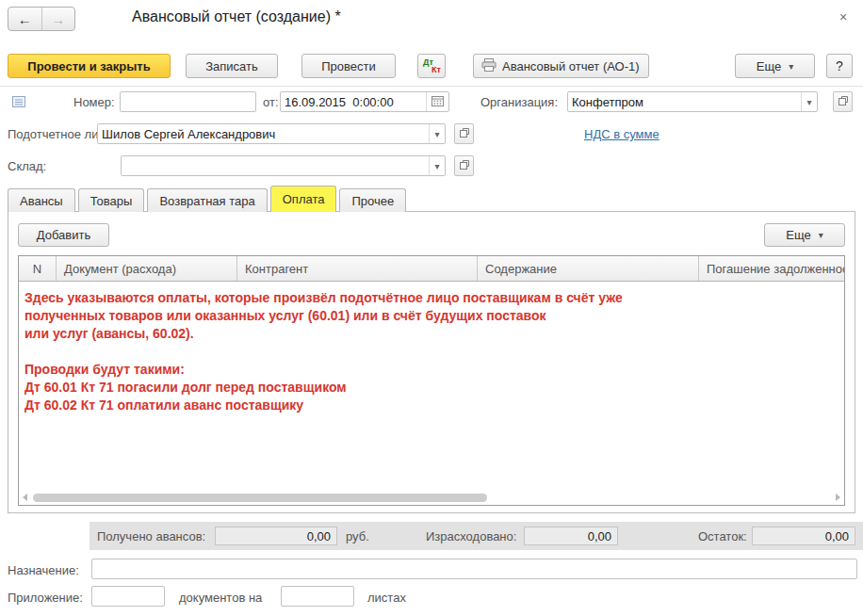 The width and height of the screenshot is (863, 616). Describe the element at coordinates (303, 199) in the screenshot. I see `tab-oplata: Оплата` at that location.